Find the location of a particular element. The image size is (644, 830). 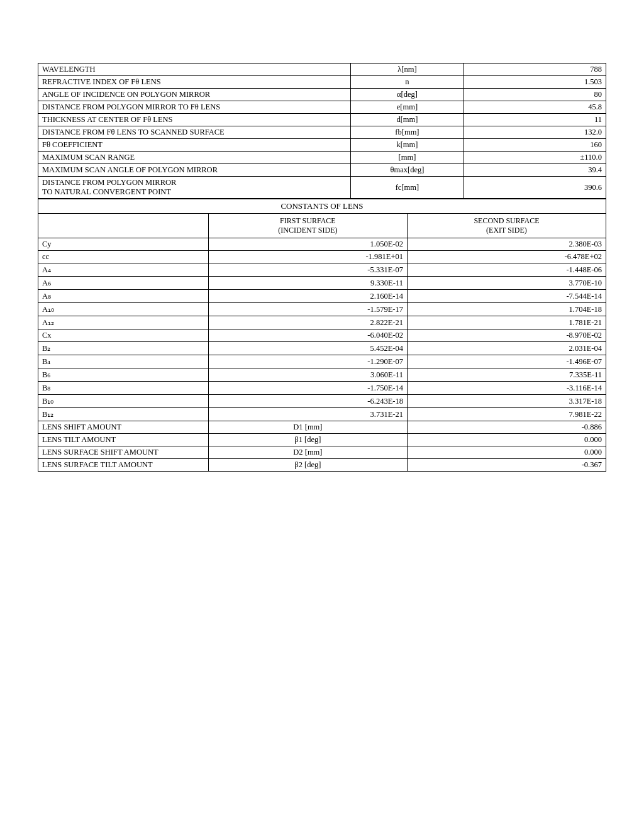

const-row-val1-12: -6.243E-18 is located at coordinates (308, 401).